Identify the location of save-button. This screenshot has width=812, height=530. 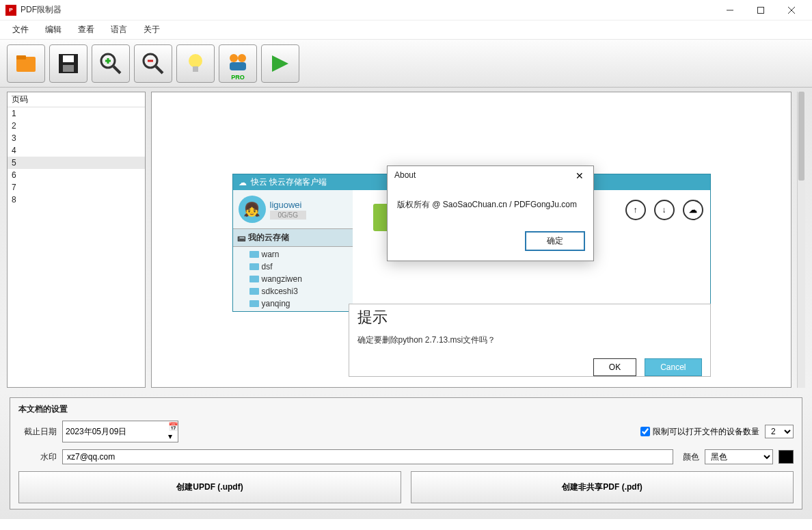
(68, 64).